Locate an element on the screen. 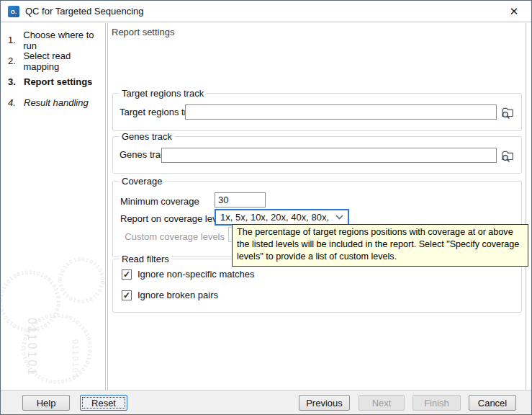 Image resolution: width=532 pixels, height=415 pixels. group-legend: Target regions track is located at coordinates (163, 94).